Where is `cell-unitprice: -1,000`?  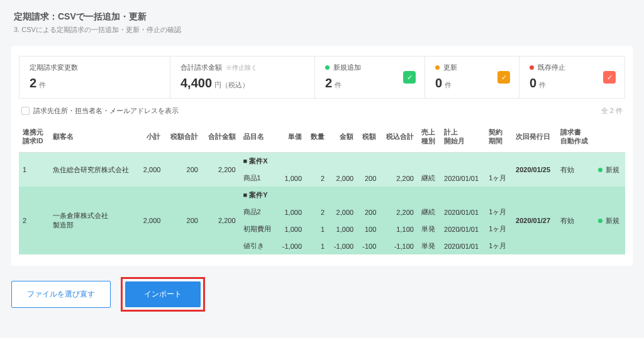 cell-unitprice: -1,000 is located at coordinates (291, 246).